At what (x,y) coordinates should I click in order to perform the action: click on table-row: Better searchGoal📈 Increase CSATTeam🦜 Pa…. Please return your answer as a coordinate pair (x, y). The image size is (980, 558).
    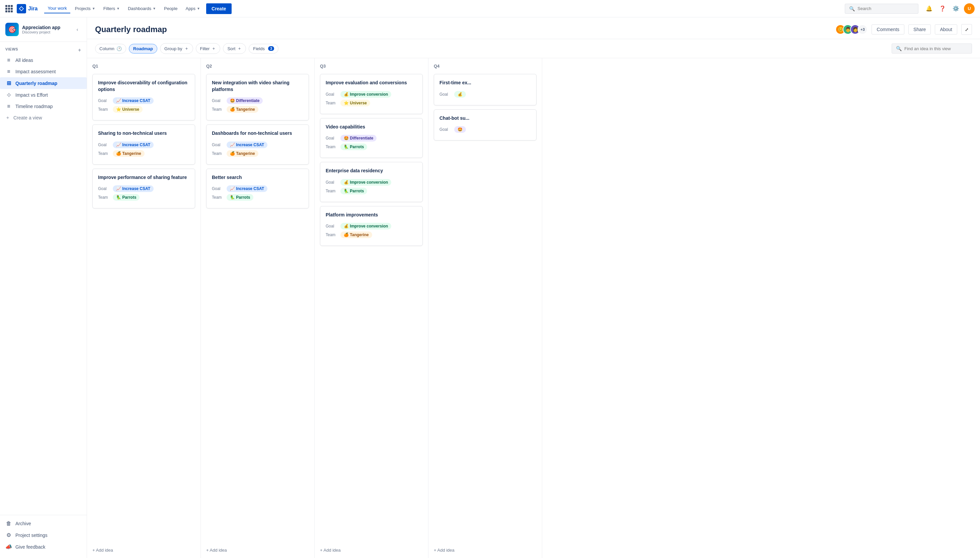
    Looking at the image, I should click on (258, 189).